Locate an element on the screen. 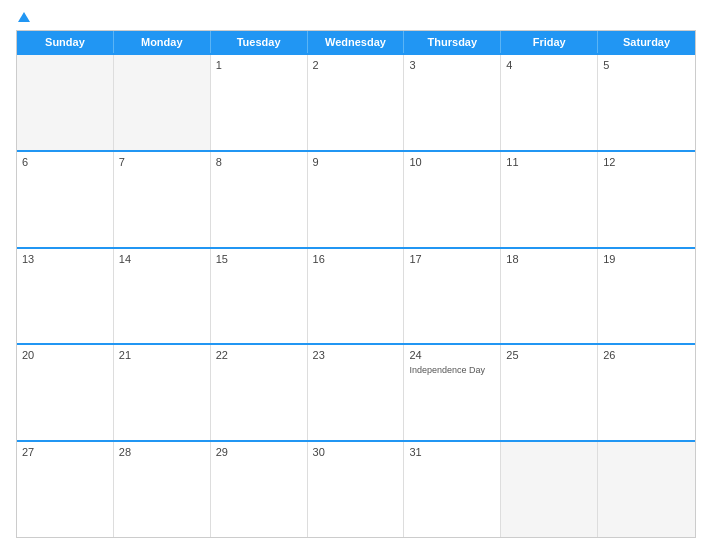 This screenshot has width=712, height=550. day-number: 23 is located at coordinates (356, 355).